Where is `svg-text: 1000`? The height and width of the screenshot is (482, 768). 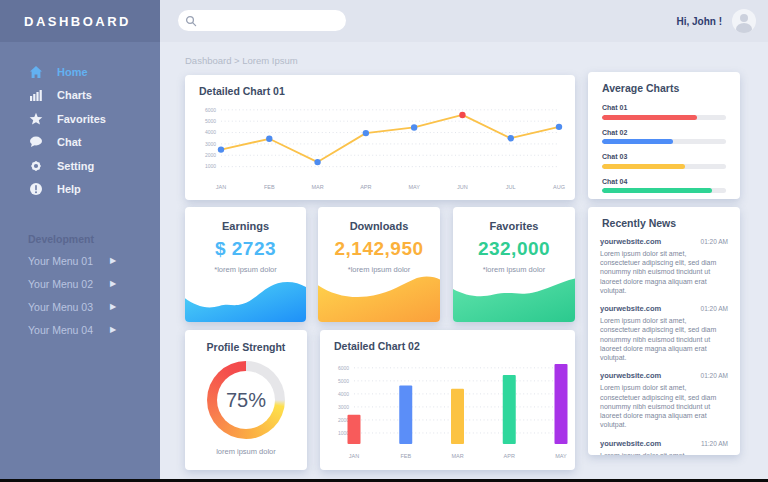
svg-text: 1000 is located at coordinates (210, 166).